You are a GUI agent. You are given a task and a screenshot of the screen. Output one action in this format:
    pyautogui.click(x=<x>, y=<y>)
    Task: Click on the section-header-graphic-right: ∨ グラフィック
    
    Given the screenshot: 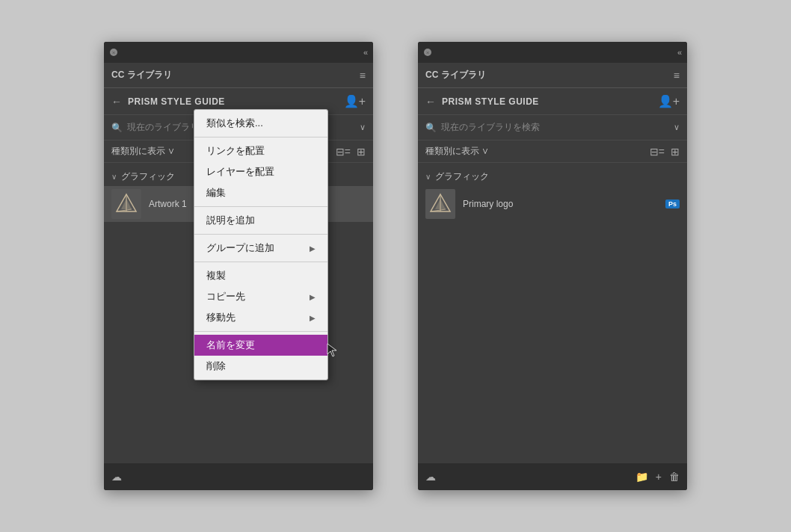 What is the action you would take?
    pyautogui.click(x=553, y=176)
    